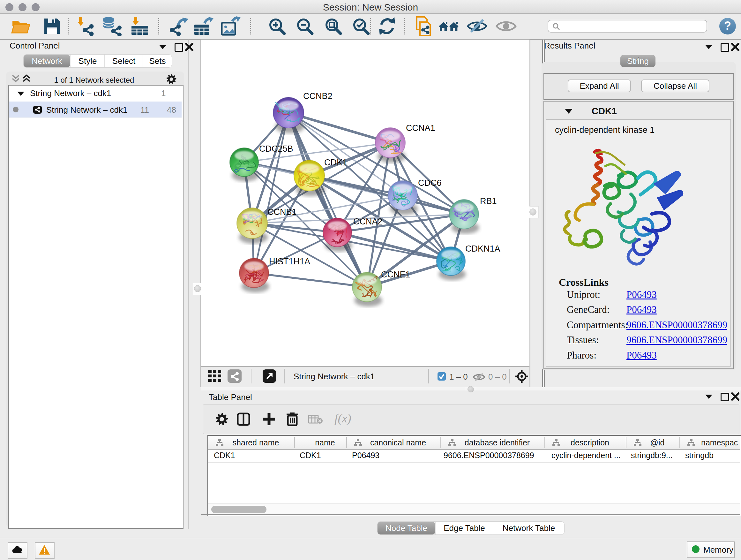 The width and height of the screenshot is (741, 560). I want to click on svg-text: CCNB1, so click(282, 212).